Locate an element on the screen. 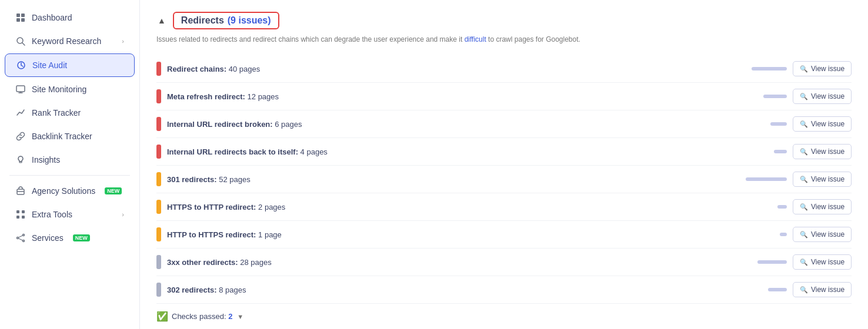 The height and width of the screenshot is (329, 868). sidebar-item-insights: Insights is located at coordinates (69, 160).